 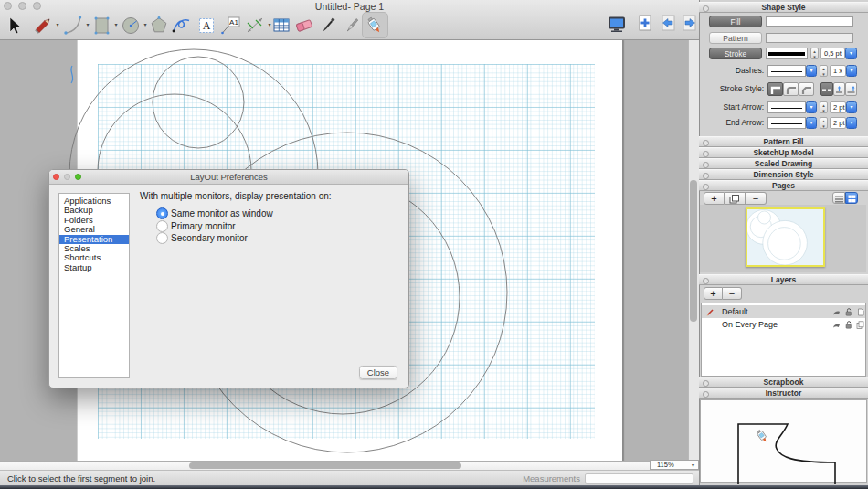 I want to click on layer-row-default: Default, so click(x=784, y=312).